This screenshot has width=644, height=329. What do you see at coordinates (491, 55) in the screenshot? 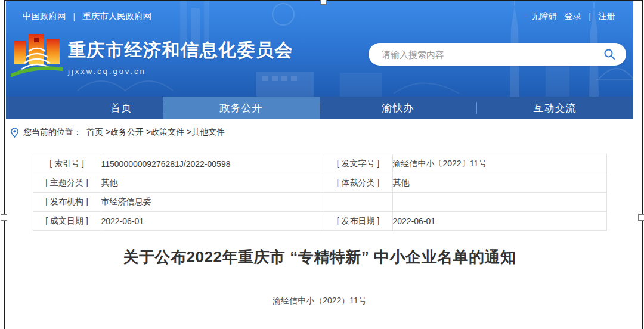
I see `search-input` at bounding box center [491, 55].